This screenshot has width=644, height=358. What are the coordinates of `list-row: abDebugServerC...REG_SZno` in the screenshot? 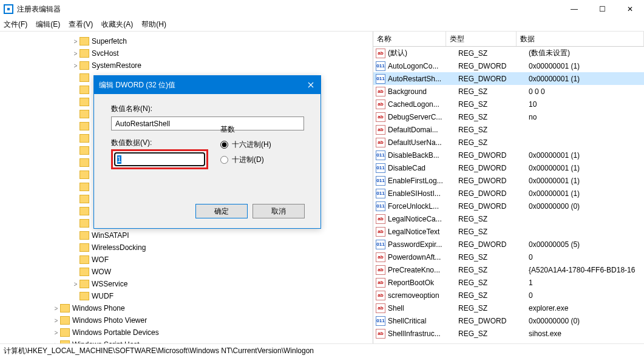 It's located at (509, 117).